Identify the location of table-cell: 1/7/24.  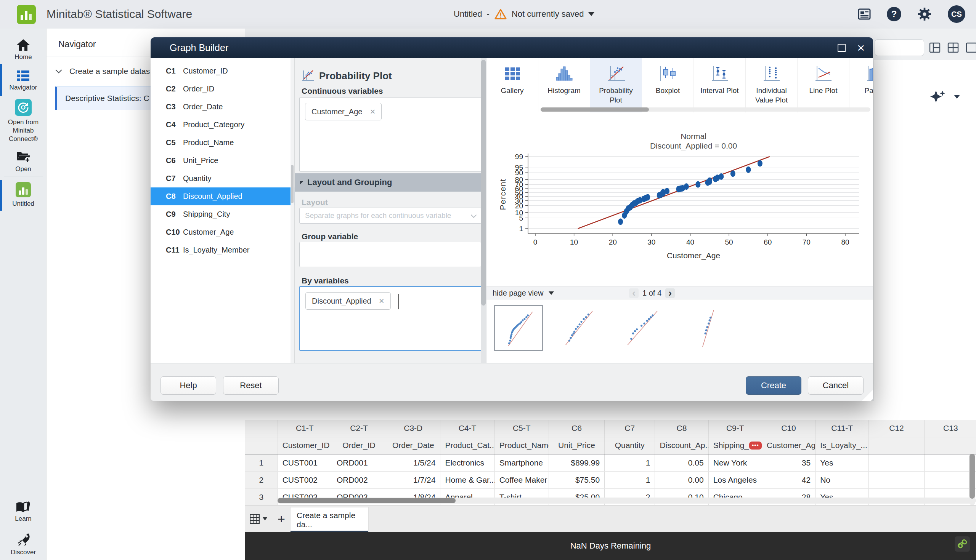
(413, 480).